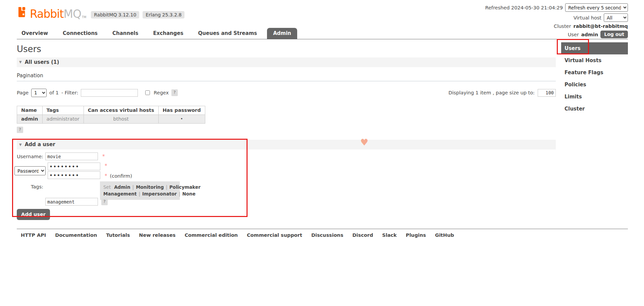 The width and height of the screenshot is (644, 306). I want to click on tag-option-management: Management, so click(120, 194).